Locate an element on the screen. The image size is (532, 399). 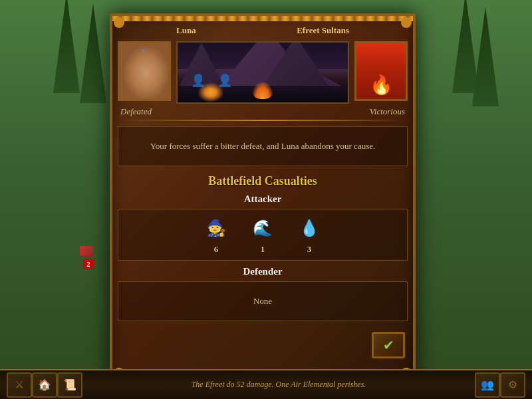
battle-silhouette-2: 👤 is located at coordinates (225, 80).